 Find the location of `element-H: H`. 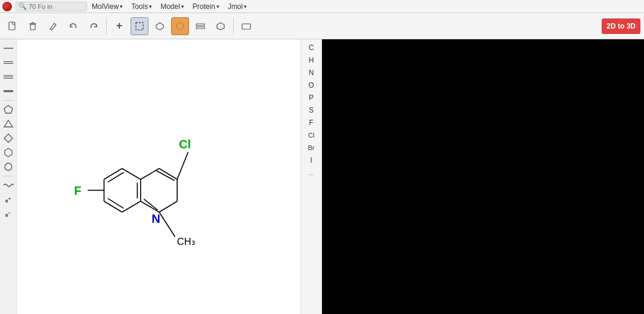

element-H: H is located at coordinates (311, 60).